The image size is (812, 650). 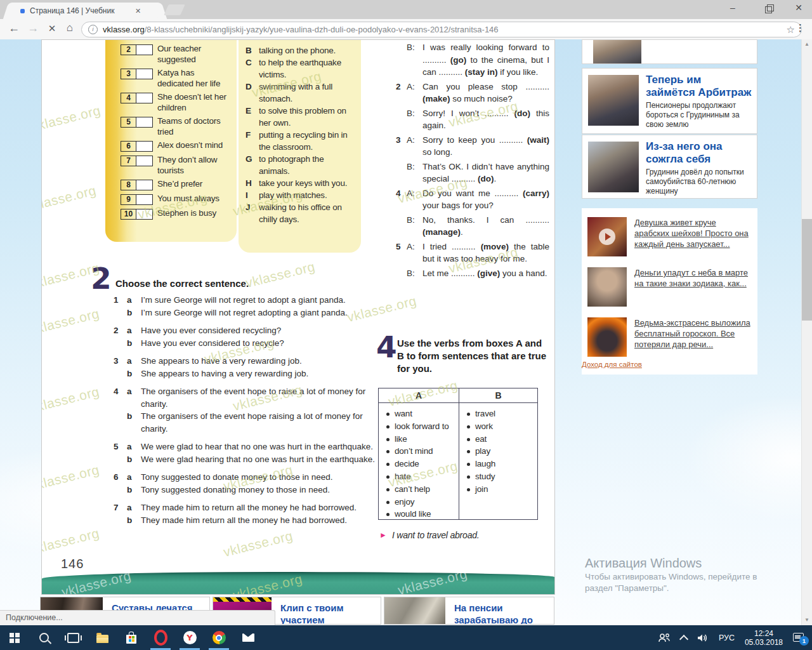 What do you see at coordinates (727, 638) in the screenshot?
I see `language-indicator: РУС` at bounding box center [727, 638].